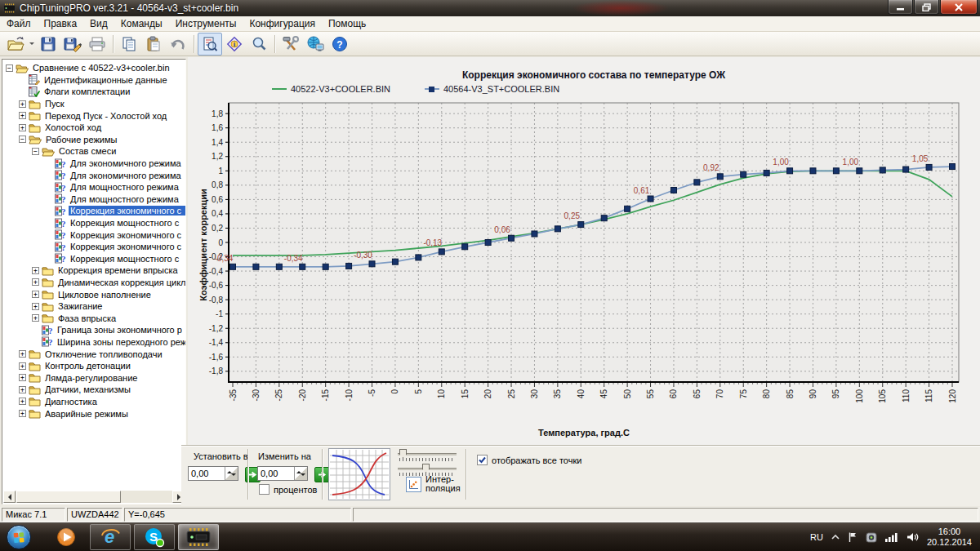 Image resolution: width=980 pixels, height=551 pixels. I want to click on curves-tool-button, so click(359, 474).